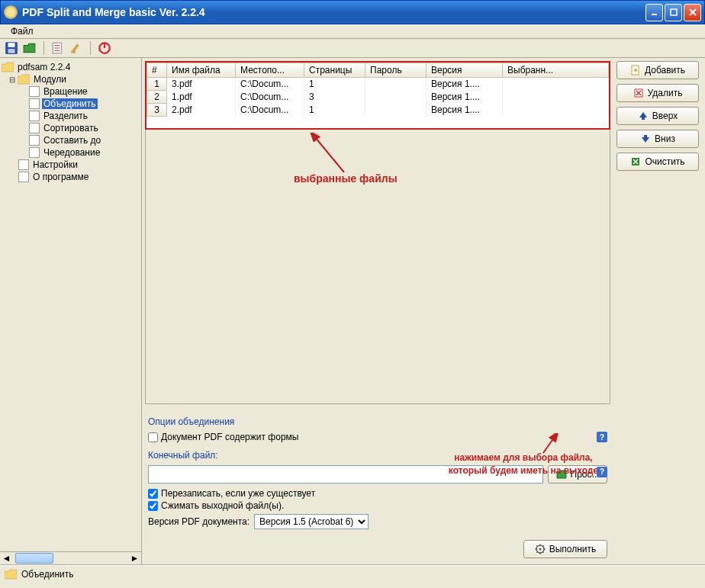 The width and height of the screenshot is (705, 588). Describe the element at coordinates (70, 116) in the screenshot. I see `tree-split: Разделить` at that location.